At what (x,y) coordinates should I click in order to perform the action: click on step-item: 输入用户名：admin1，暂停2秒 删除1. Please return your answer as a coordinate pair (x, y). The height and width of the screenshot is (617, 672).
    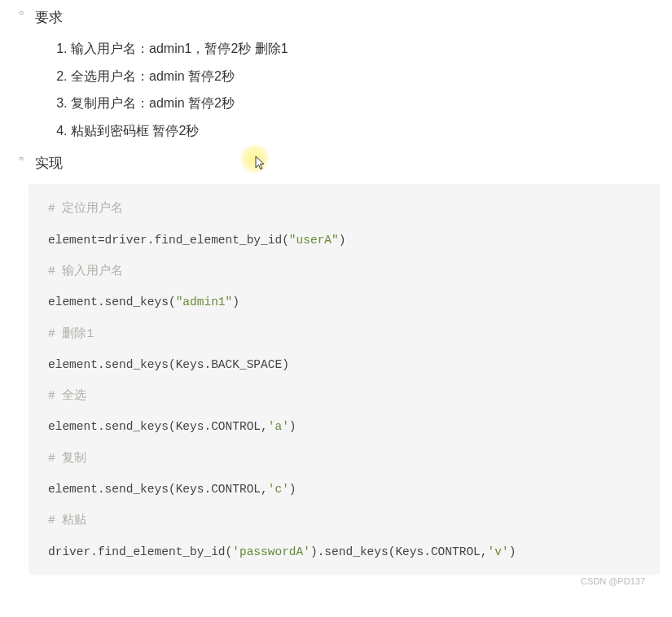
    Looking at the image, I should click on (365, 49).